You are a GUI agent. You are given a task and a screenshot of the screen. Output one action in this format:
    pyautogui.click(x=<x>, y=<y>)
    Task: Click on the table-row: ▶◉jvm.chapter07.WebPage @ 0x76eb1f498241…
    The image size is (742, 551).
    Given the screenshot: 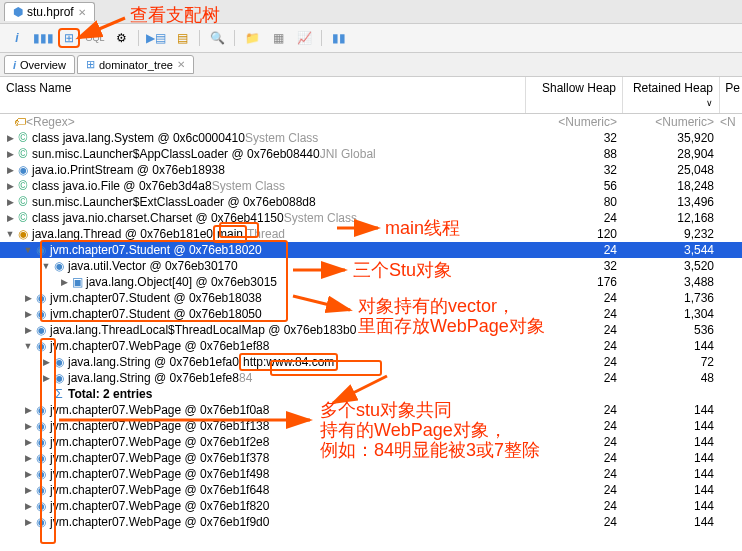 What is the action you would take?
    pyautogui.click(x=371, y=474)
    